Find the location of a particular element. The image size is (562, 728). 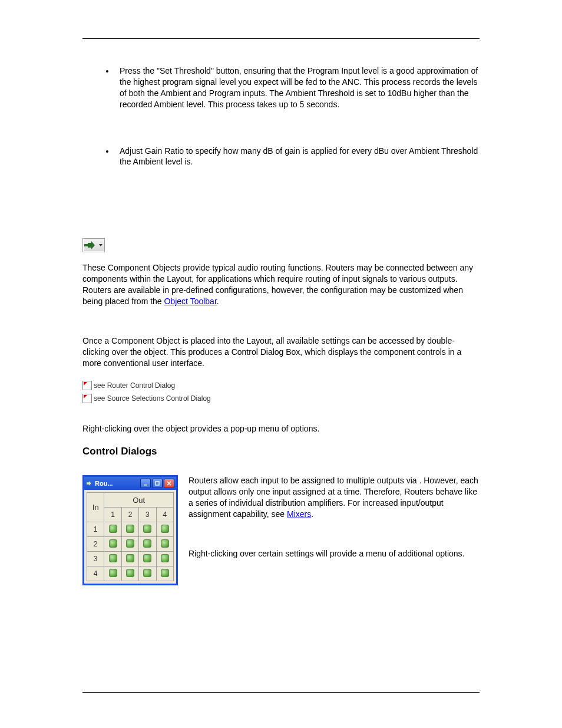

bottom-rule is located at coordinates (281, 692).